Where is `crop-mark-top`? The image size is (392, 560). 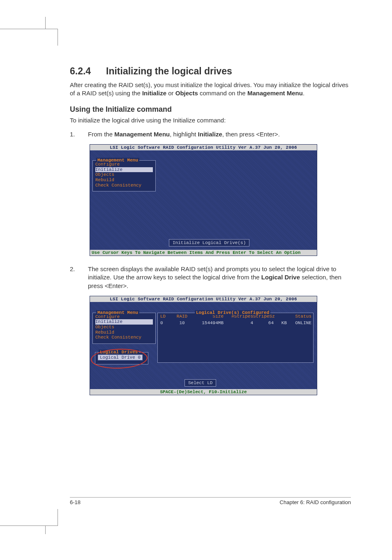 crop-mark-top is located at coordinates (29, 37).